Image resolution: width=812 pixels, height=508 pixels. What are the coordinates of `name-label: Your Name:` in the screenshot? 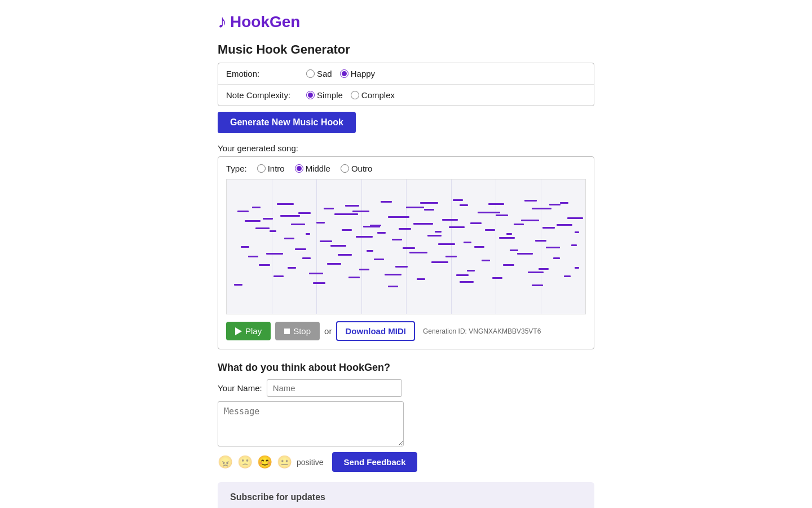 It's located at (240, 388).